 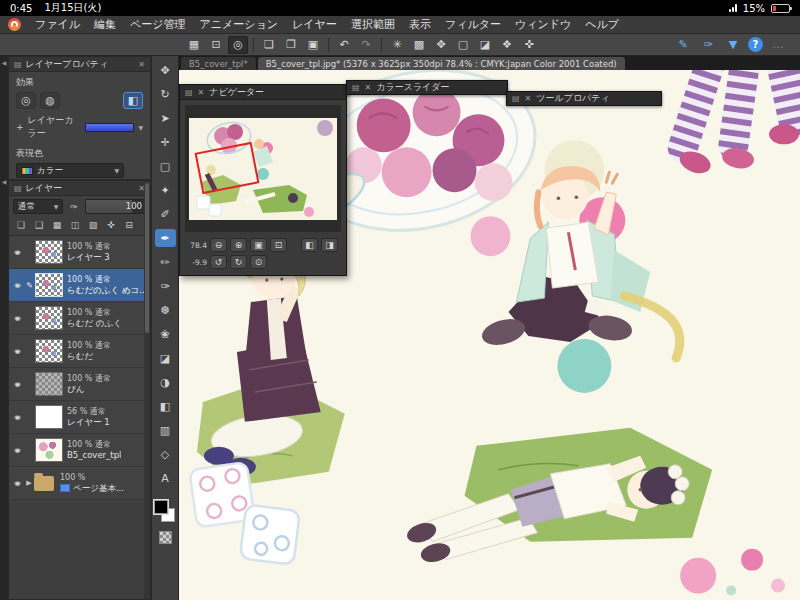 I want to click on menu-view: 表示, so click(x=420, y=24).